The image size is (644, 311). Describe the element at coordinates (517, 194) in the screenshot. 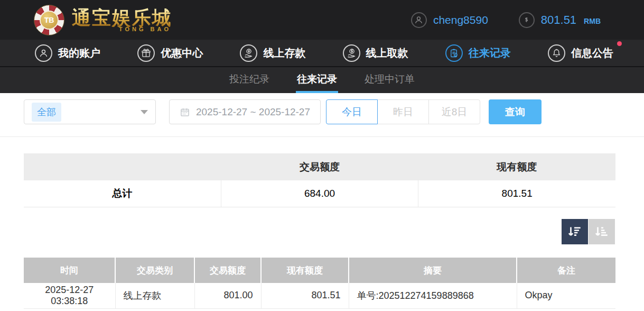

I see `summary-current-balance: 801.51` at that location.